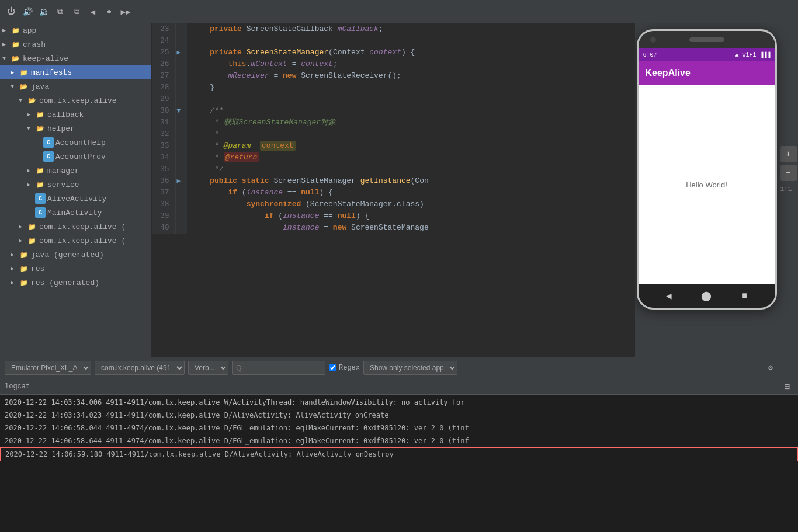 The image size is (798, 532). What do you see at coordinates (410, 368) in the screenshot?
I see `show-only-selector: Show only selected app` at bounding box center [410, 368].